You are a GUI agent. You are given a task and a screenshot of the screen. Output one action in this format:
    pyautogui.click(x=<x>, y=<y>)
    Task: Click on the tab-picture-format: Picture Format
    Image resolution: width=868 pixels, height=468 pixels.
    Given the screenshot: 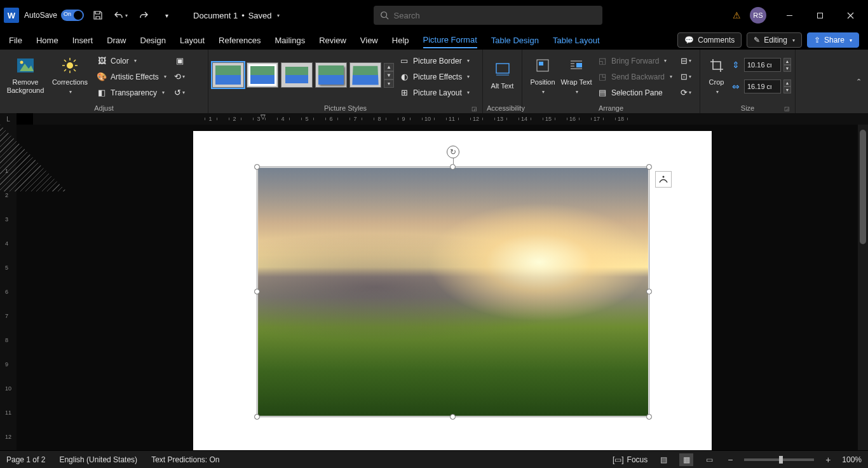 What is the action you would take?
    pyautogui.click(x=450, y=41)
    